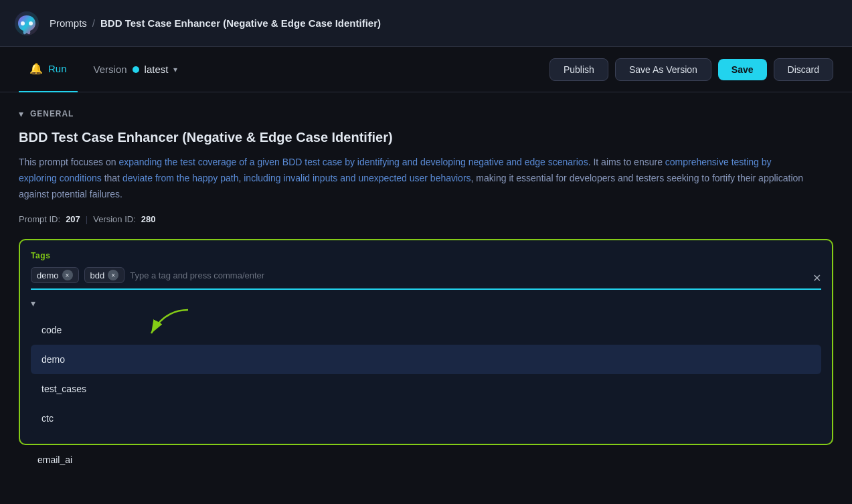 This screenshot has width=852, height=504. Describe the element at coordinates (98, 276) in the screenshot. I see `tag-chip-bdd-label: bdd` at that location.